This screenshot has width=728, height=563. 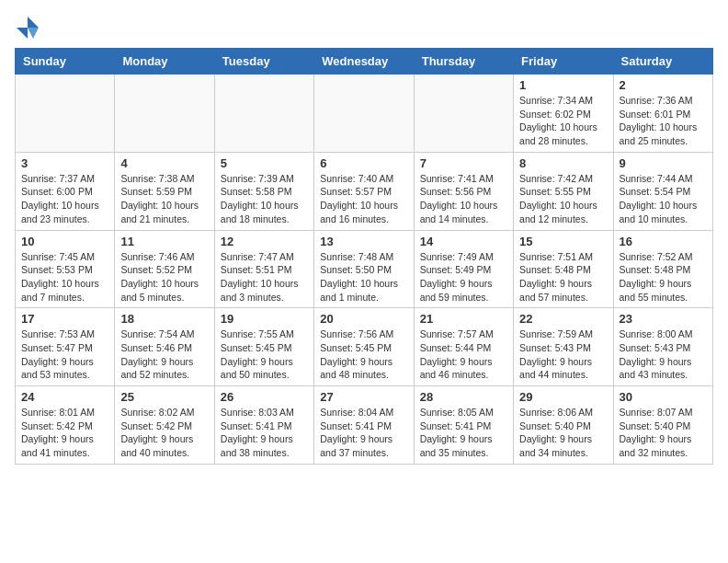 I want to click on calendar-cell: 19Sunrise: 7:55 AM Sunset: 5:45 PM Dayli…, so click(x=264, y=348).